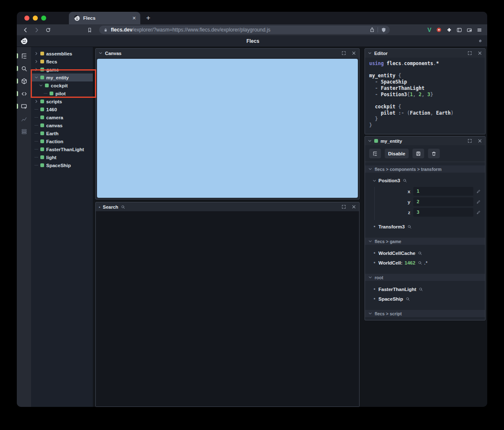 This screenshot has width=504, height=430. Describe the element at coordinates (24, 68) in the screenshot. I see `query-search-icon` at that location.